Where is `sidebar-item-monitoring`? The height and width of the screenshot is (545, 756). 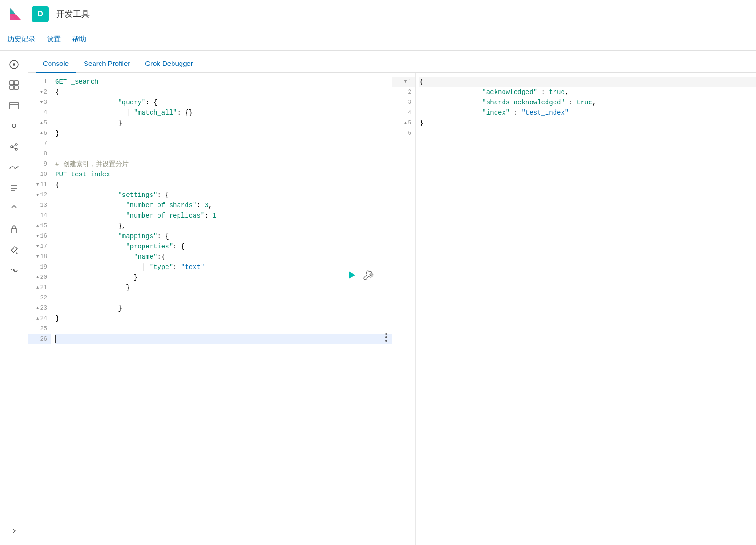
sidebar-item-monitoring is located at coordinates (14, 270).